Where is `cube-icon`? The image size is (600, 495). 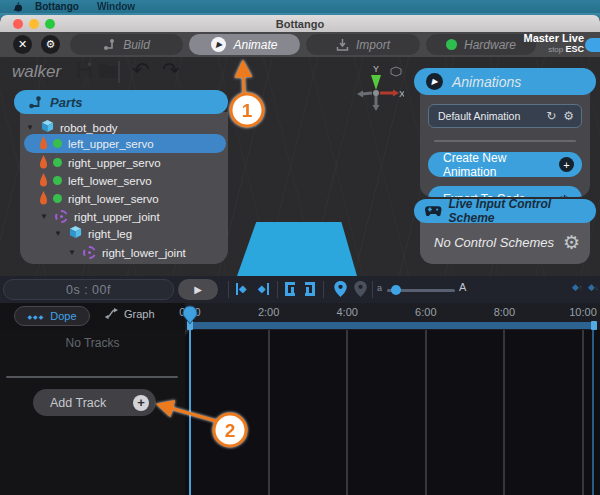
cube-icon is located at coordinates (76, 234).